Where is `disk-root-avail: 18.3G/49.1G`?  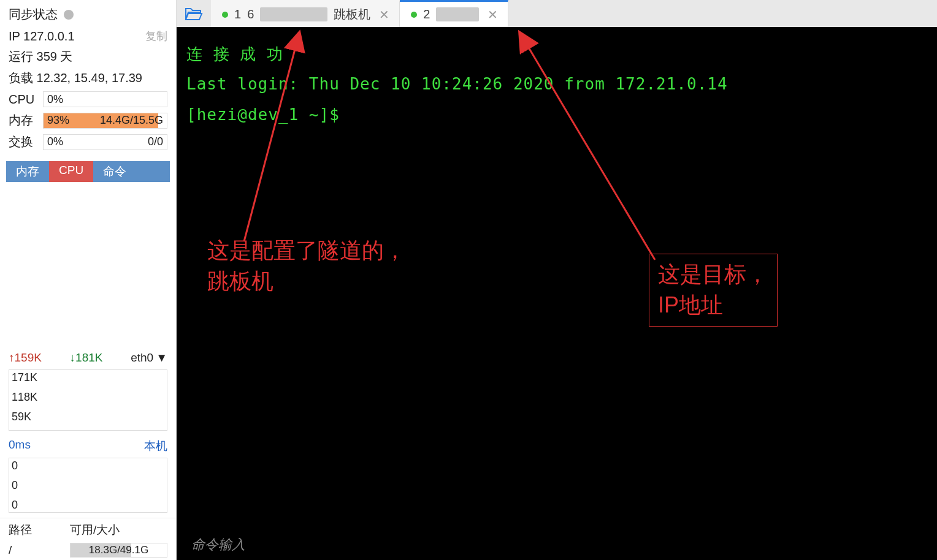
disk-root-avail: 18.3G/49.1G is located at coordinates (119, 550).